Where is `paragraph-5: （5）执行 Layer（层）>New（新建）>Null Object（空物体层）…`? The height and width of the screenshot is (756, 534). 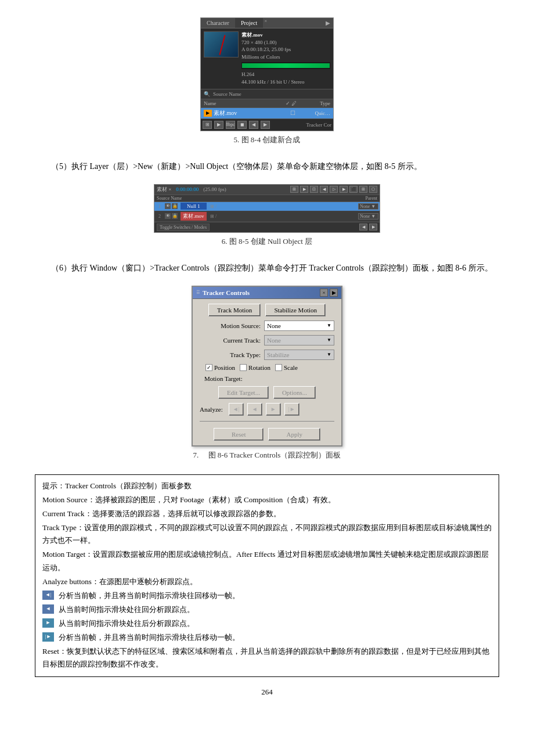
paragraph-5: （5）执行 Layer（层）>New（新建）>Null Object（空物体层）… is located at coordinates (267, 166).